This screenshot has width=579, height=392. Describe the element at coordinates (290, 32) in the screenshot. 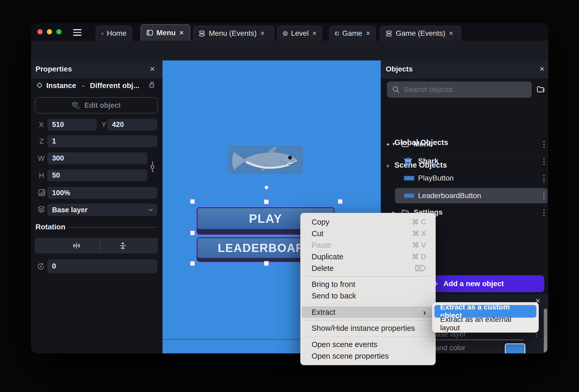

I see `title-bar: Home Menu × Menu (Events) × Level × Game…` at that location.